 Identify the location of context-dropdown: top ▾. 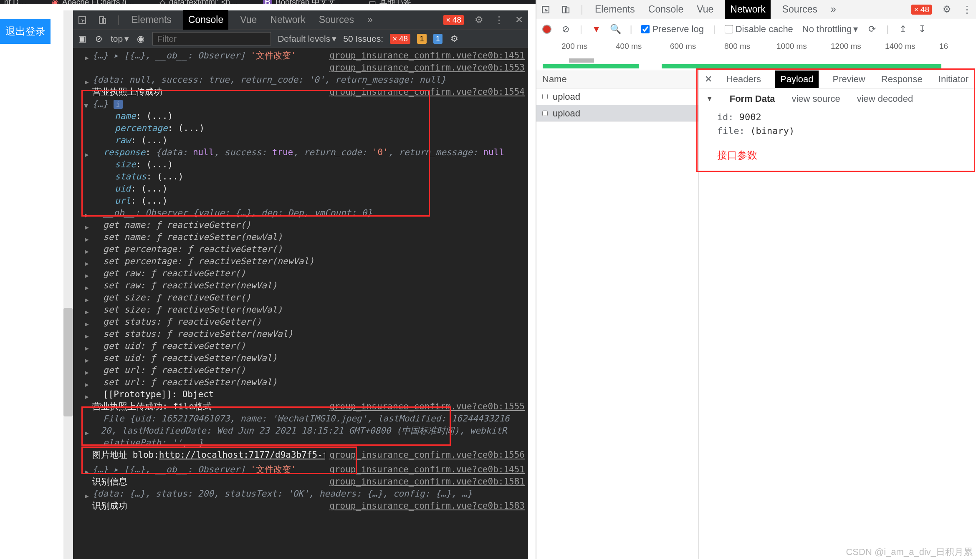
(120, 39).